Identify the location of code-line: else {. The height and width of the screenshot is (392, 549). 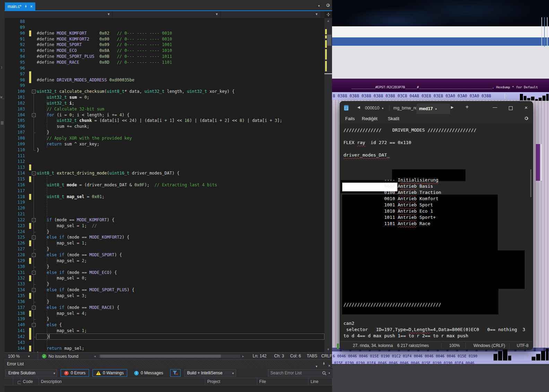
(49, 325).